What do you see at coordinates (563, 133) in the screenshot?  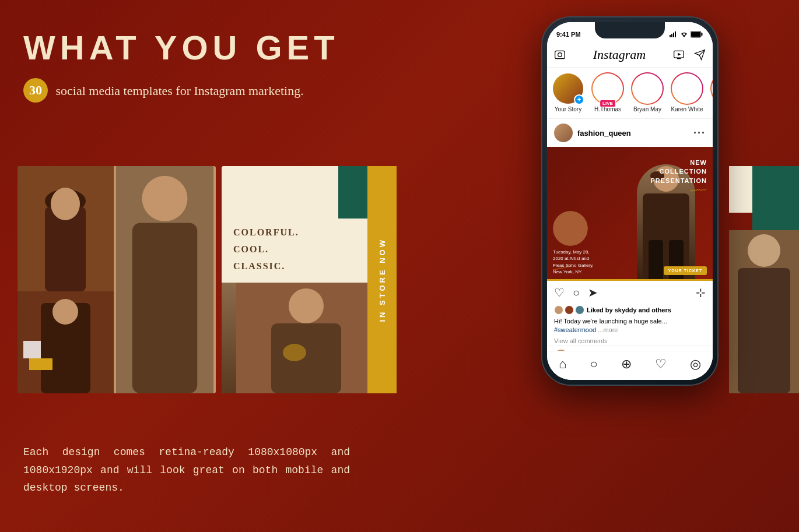 I see `post-user-avatar` at bounding box center [563, 133].